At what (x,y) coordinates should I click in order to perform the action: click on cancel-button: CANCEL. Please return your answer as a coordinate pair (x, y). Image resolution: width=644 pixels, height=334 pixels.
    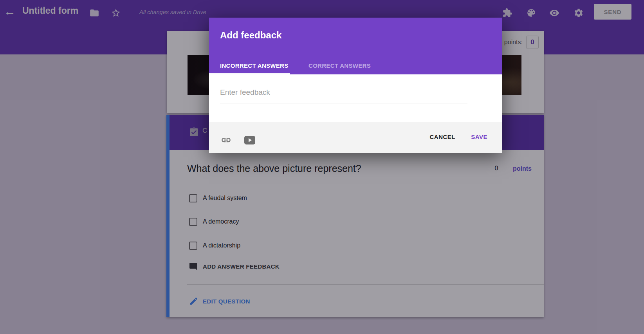
    Looking at the image, I should click on (443, 137).